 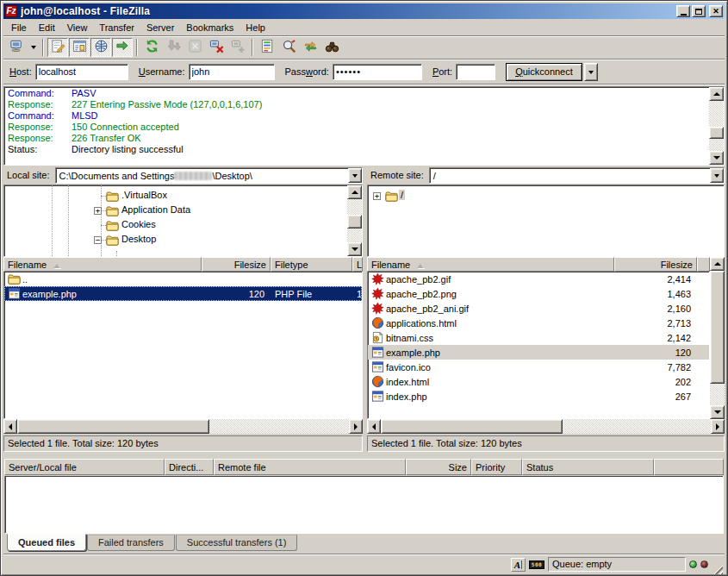 What do you see at coordinates (33, 47) in the screenshot?
I see `site-manager-dropdown` at bounding box center [33, 47].